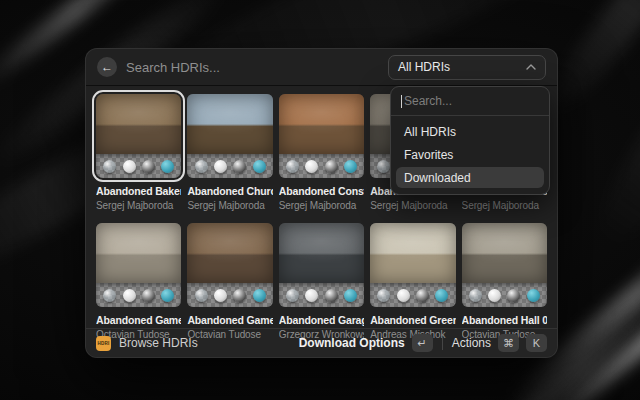 This screenshot has width=640, height=400. Describe the element at coordinates (470, 140) in the screenshot. I see `filter-dropdown-menu: Search... All HDRIsFavoritesDownloaded` at that location.